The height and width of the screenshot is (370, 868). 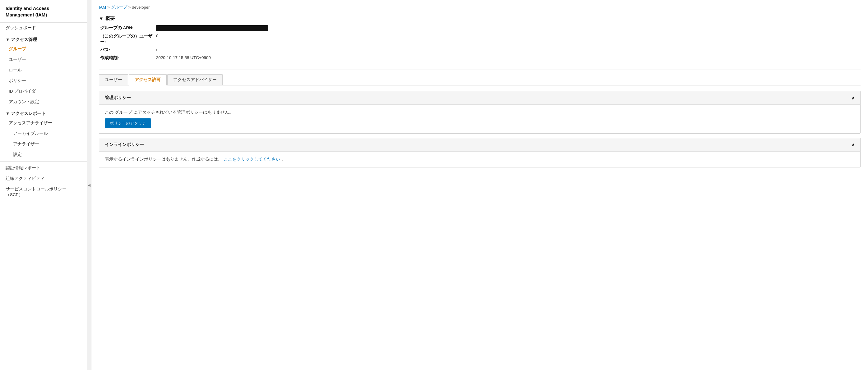 I want to click on sidebar-item-analyzer: アナライザー, so click(x=43, y=144).